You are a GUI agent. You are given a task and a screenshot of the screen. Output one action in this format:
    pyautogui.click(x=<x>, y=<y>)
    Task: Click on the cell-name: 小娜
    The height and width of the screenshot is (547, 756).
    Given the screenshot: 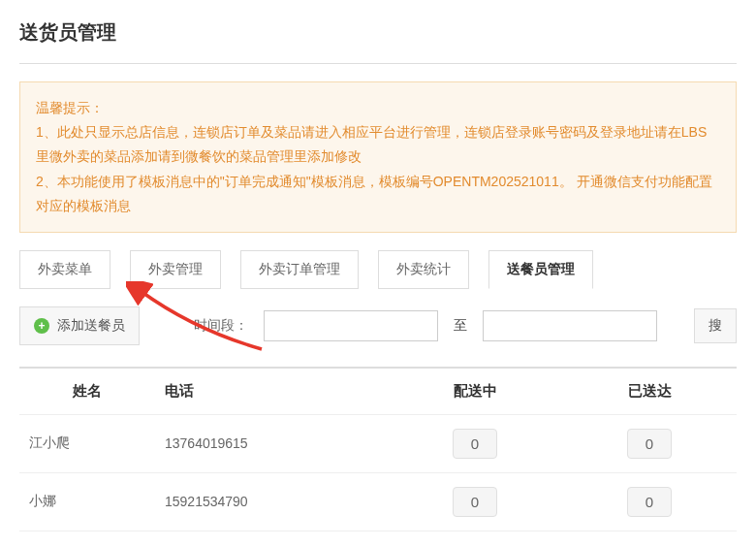 What is the action you would take?
    pyautogui.click(x=87, y=501)
    